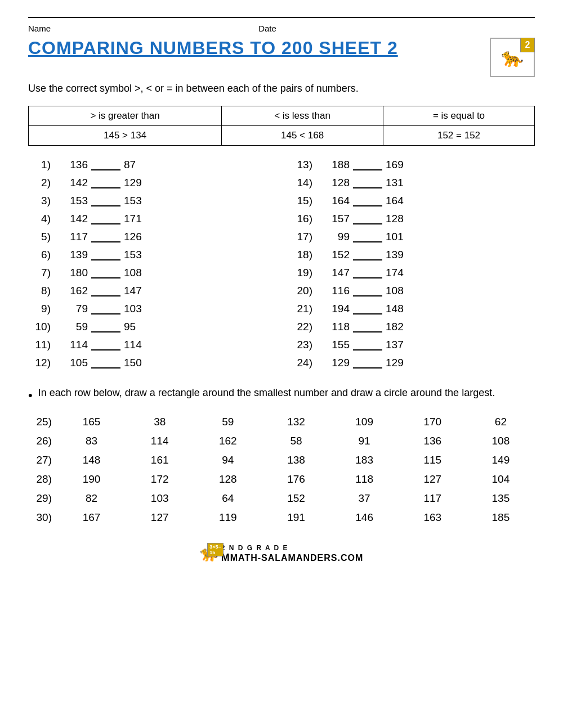 The height and width of the screenshot is (728, 563). Describe the element at coordinates (42, 309) in the screenshot. I see `prob-num: 9)` at that location.